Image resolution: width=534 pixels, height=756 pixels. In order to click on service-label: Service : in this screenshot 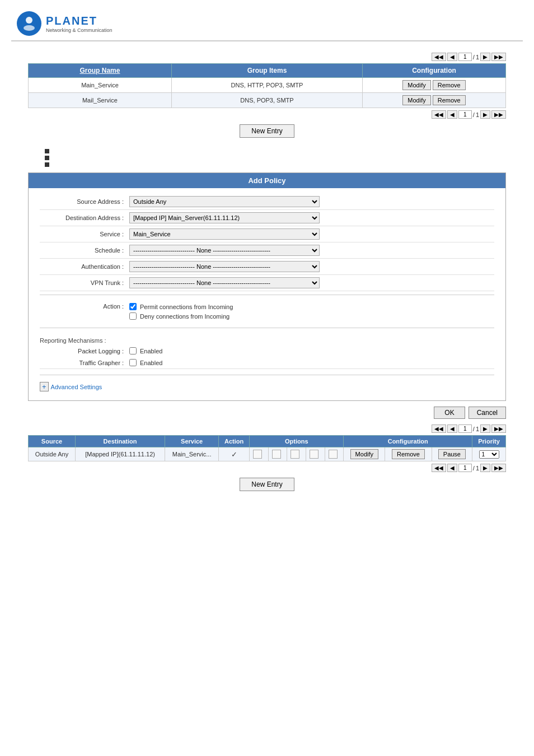, I will do `click(85, 234)`.